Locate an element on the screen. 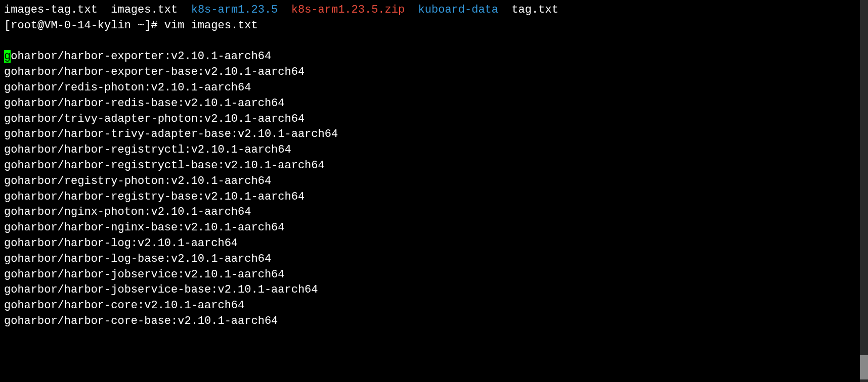 Image resolution: width=868 pixels, height=382 pixels. vim-content-line: goharbor/harbor-redis-base:v2.10.1-aarch… is located at coordinates (434, 104).